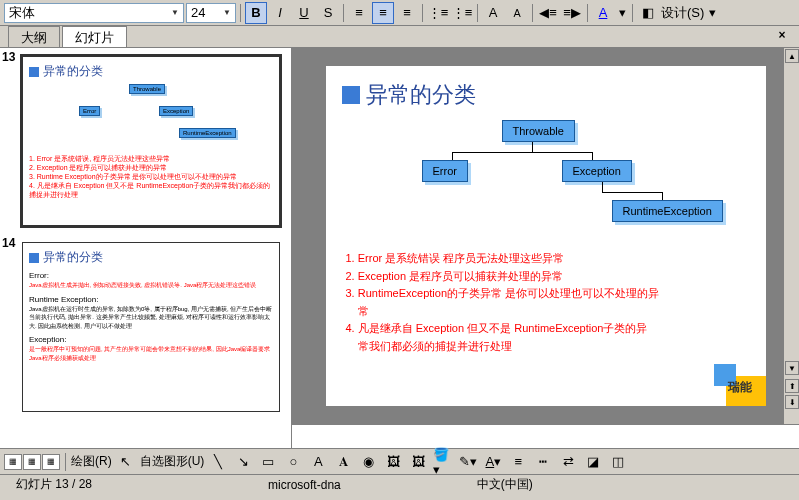  Describe the element at coordinates (92, 462) in the screenshot. I see `draw-menu: 绘图(R)` at that location.